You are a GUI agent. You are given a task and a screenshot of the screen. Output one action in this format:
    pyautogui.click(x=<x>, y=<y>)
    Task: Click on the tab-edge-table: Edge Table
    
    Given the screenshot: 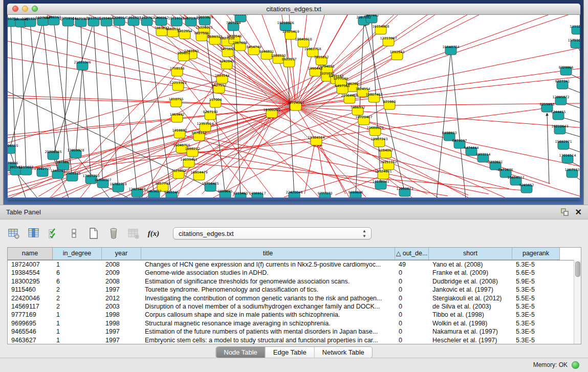 What is the action you would take?
    pyautogui.click(x=290, y=352)
    